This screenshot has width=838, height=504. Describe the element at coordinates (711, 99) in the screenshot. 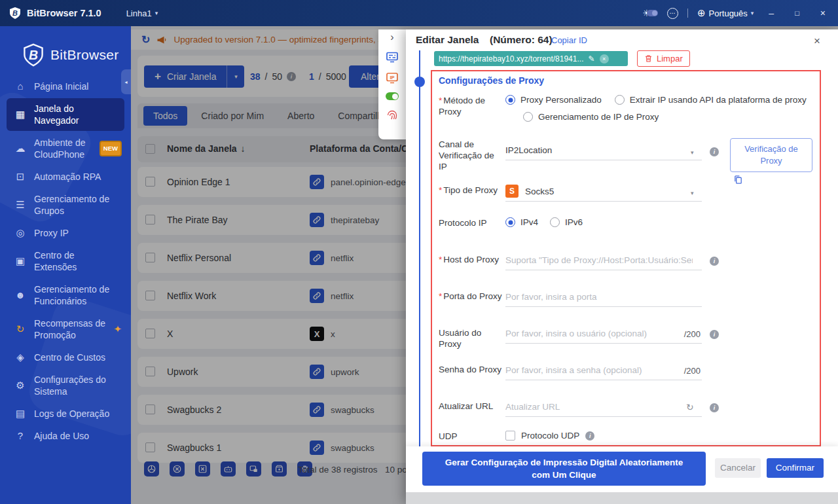

I see `radio-extrair-ip-api: Extrair IP usando API da plataforma de p…` at that location.